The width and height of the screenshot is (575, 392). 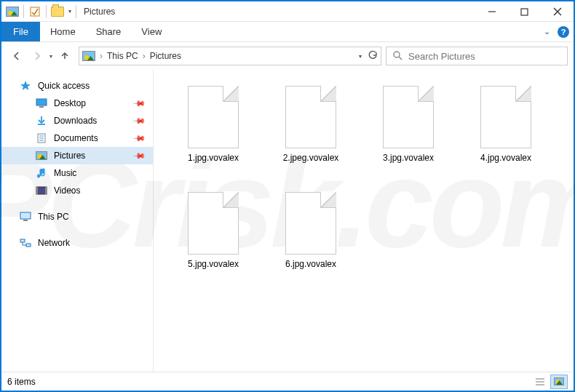 I want to click on search-box, so click(x=477, y=56).